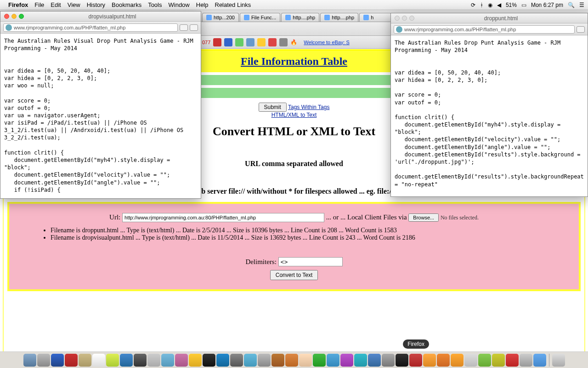 The width and height of the screenshot is (588, 368). Describe the element at coordinates (375, 17) in the screenshot. I see `browser-tab: h` at that location.